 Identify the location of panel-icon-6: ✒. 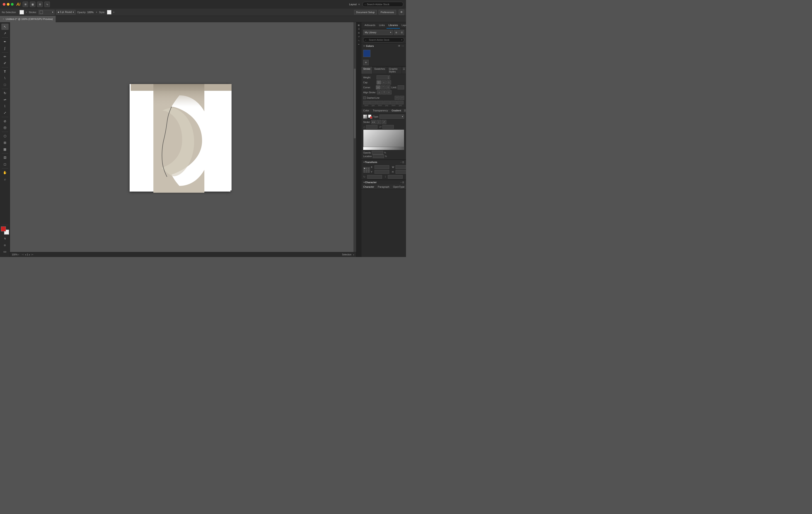
(359, 44).